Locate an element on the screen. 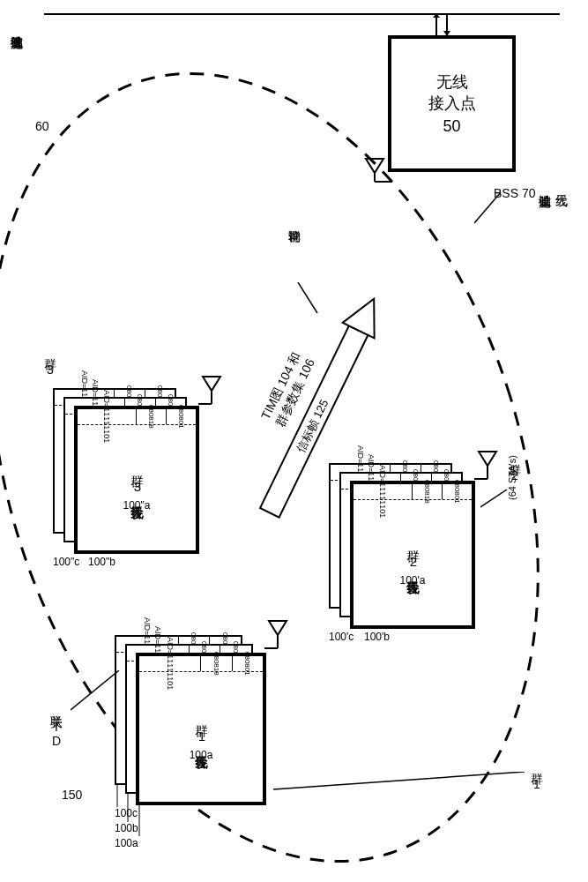 The image size is (588, 882). group3-card-a-c1: 080818 is located at coordinates (151, 416).